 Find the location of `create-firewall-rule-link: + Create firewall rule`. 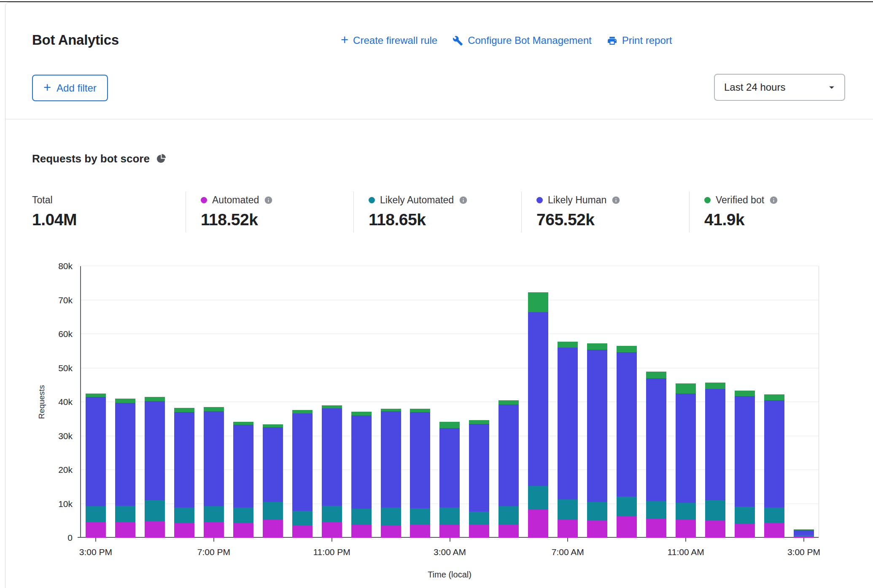

create-firewall-rule-link: + Create firewall rule is located at coordinates (389, 40).